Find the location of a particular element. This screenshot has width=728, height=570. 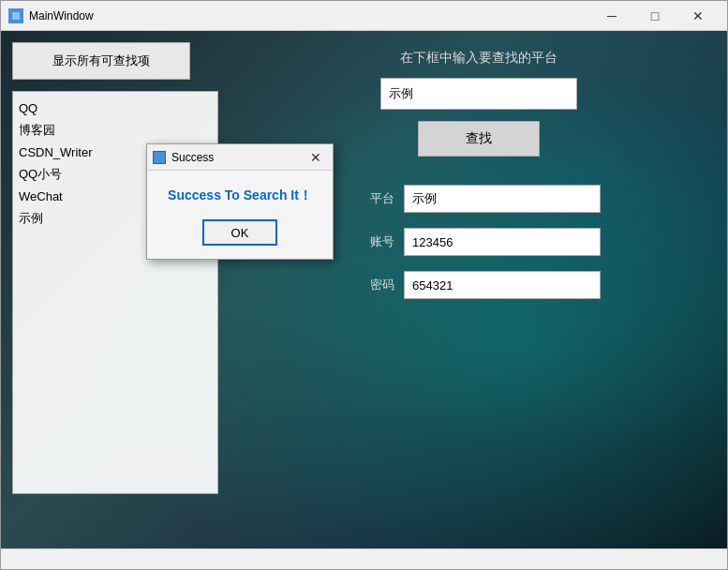

dialog-title: Success is located at coordinates (238, 158).